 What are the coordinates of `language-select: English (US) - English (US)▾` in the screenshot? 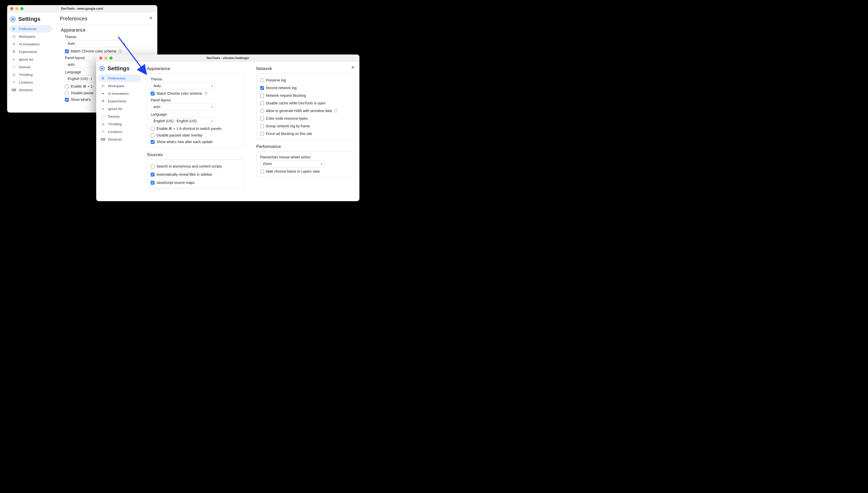 It's located at (183, 121).